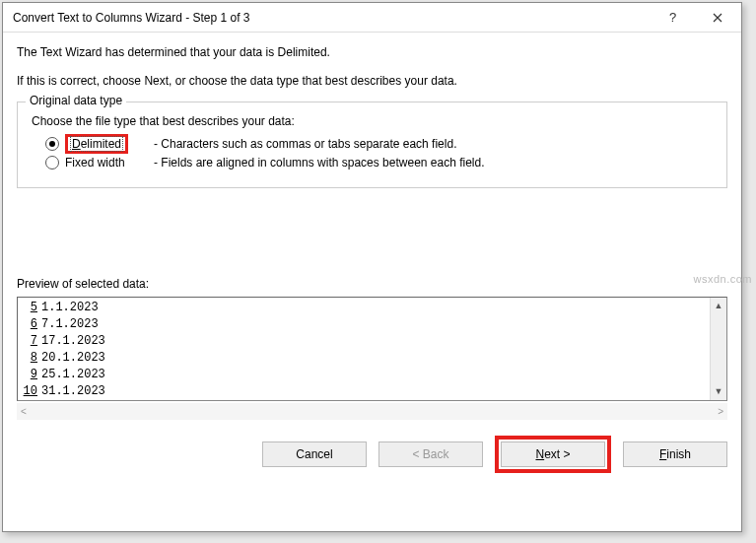 This screenshot has height=543, width=756. What do you see at coordinates (718, 18) in the screenshot?
I see `close-button` at bounding box center [718, 18].